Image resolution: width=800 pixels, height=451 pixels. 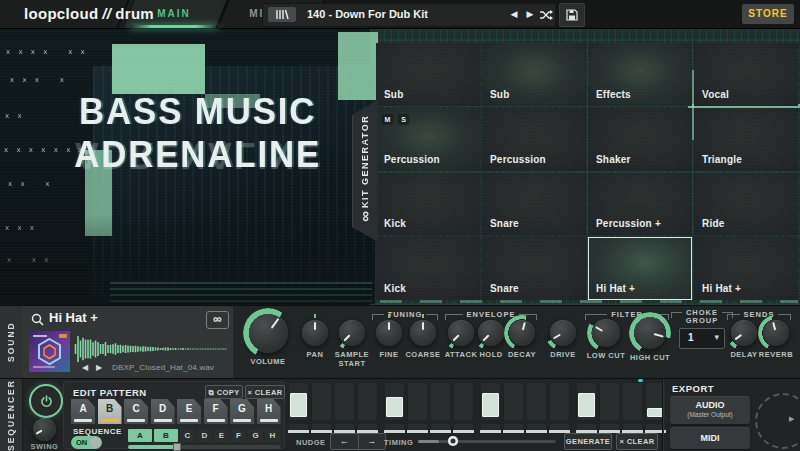 What do you see at coordinates (428, 74) in the screenshot?
I see `drum-pad-sub-0: Sub` at bounding box center [428, 74].